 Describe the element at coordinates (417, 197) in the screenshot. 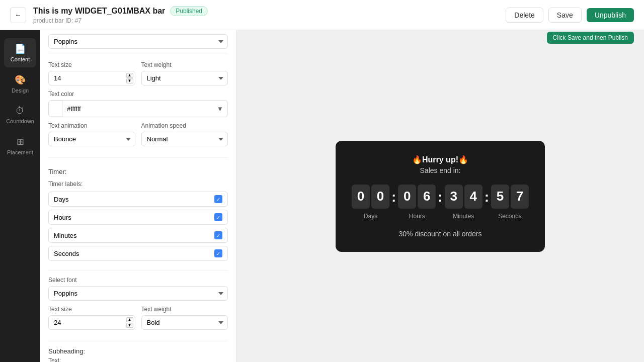

I see `timer-hours-digits: 0 6` at that location.